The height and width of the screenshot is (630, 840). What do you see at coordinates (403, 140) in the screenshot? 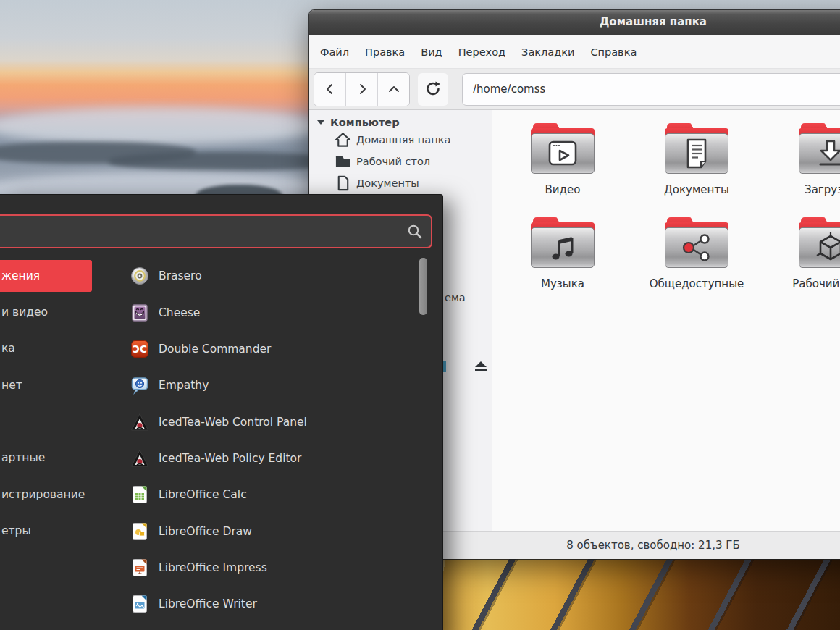
I see `sidebar-item-label: Домашняя папка` at bounding box center [403, 140].